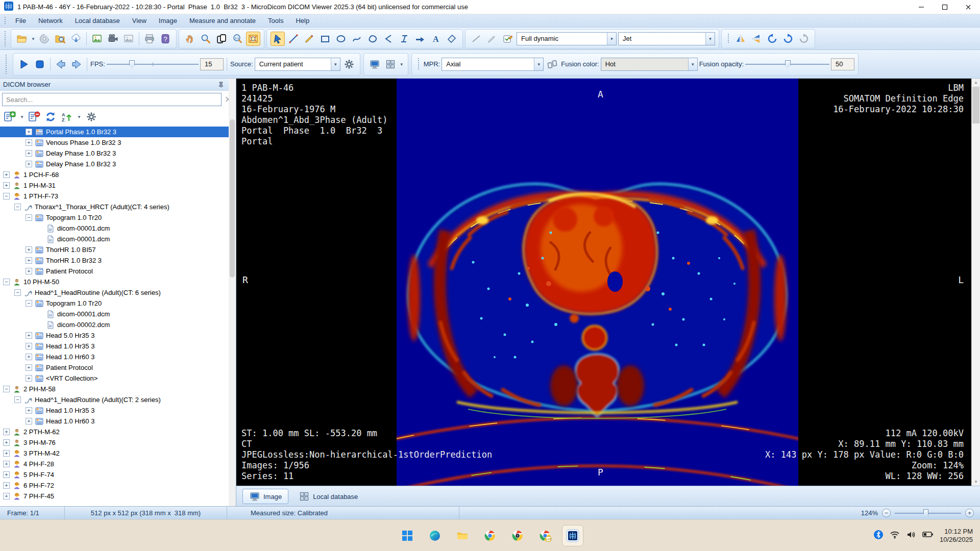 This screenshot has width=980, height=551. I want to click on tree-item-3: +Delay Phase 1.0 Br32 3, so click(118, 164).